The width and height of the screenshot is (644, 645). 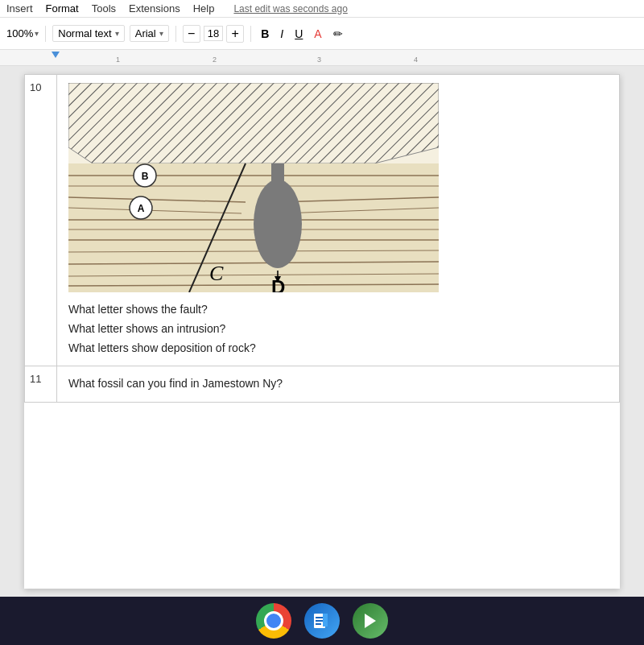 I want to click on top-layer, so click(x=254, y=123).